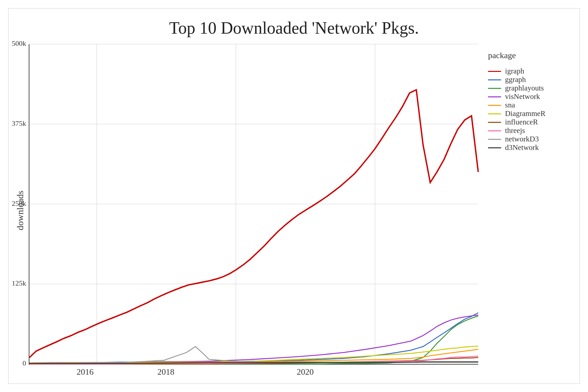 This screenshot has height=392, width=588. I want to click on legend-label-d3network: d3Network, so click(522, 148).